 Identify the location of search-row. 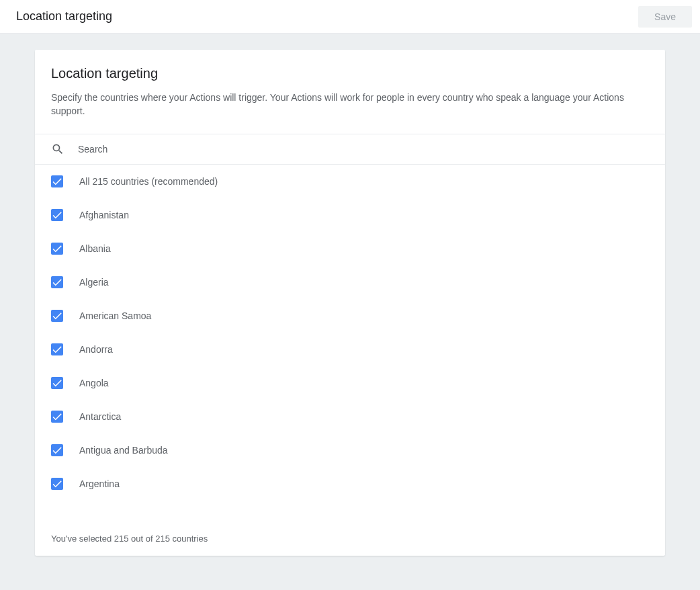
(350, 149).